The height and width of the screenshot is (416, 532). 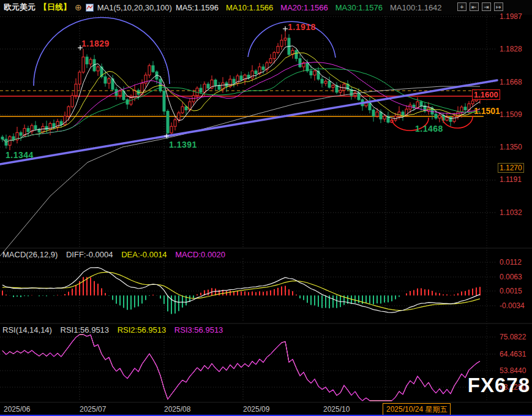 I want to click on price-axis-label: 1.1668, so click(x=511, y=82).